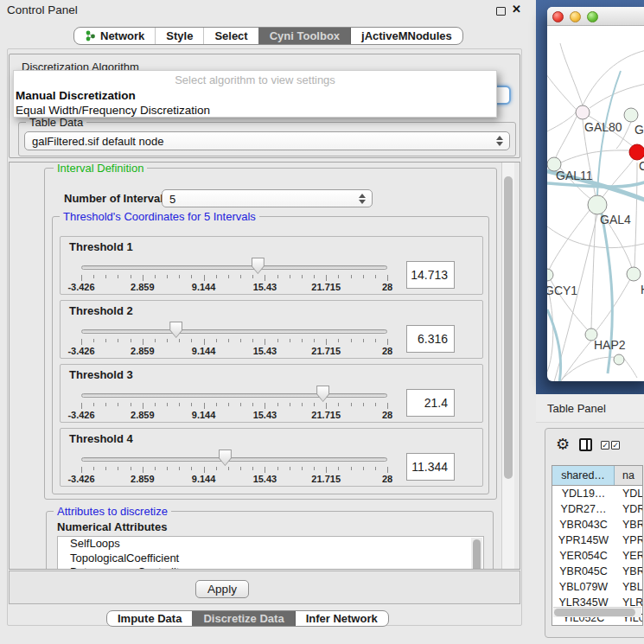 The height and width of the screenshot is (644, 644). What do you see at coordinates (558, 17) in the screenshot?
I see `close-window-icon` at bounding box center [558, 17].